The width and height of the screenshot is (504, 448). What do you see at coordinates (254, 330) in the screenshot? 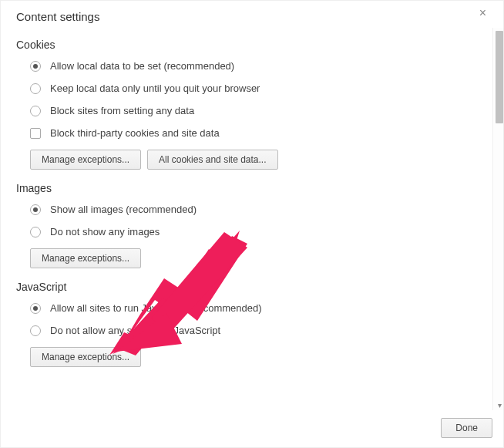
I see `javascript-option-block: Do not allow any site to run JavaScript` at bounding box center [254, 330].